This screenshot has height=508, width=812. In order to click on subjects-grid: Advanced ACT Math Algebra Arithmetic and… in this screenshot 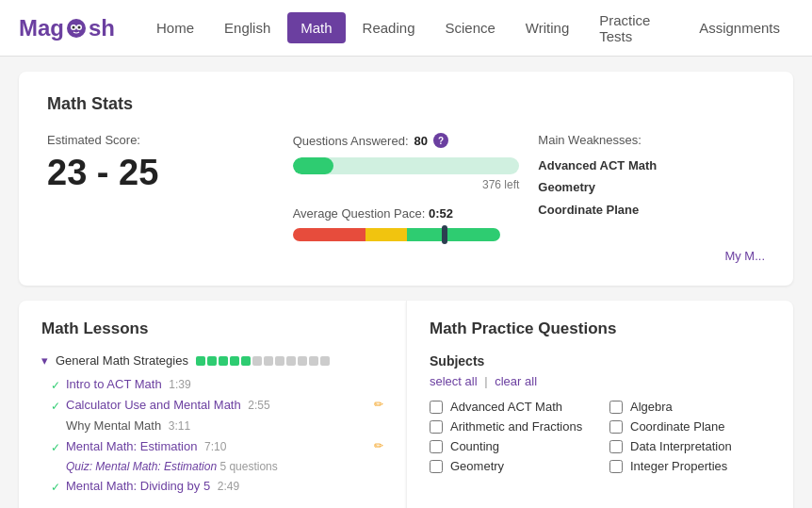, I will do `click(600, 436)`.